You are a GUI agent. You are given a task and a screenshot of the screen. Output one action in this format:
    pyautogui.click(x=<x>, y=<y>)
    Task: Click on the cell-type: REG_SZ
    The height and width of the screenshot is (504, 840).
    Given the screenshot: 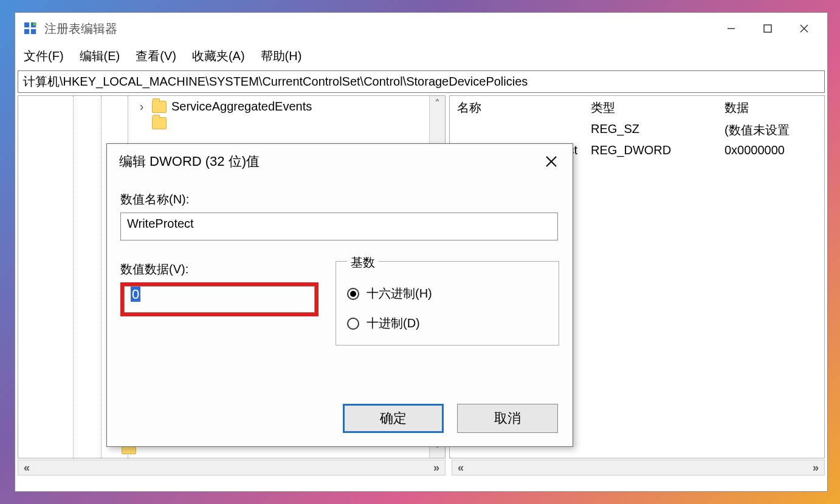 What is the action you would take?
    pyautogui.click(x=658, y=130)
    